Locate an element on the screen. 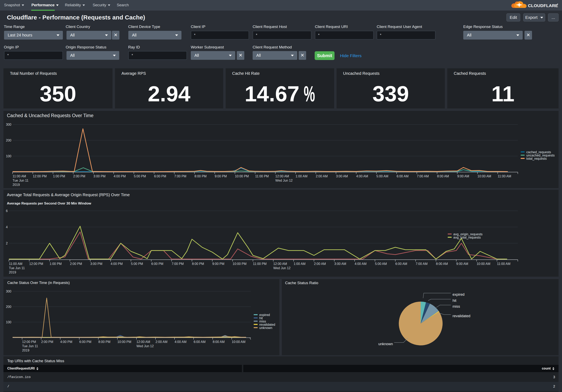 This screenshot has width=562, height=392. svg-text: avg_total_requests is located at coordinates (467, 237).